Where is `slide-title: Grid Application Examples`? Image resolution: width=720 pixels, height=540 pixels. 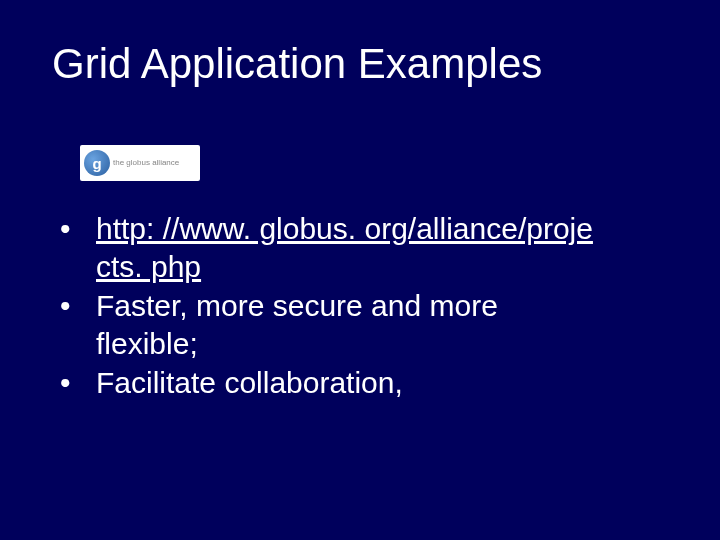
slide-title: Grid Application Examples is located at coordinates (297, 64).